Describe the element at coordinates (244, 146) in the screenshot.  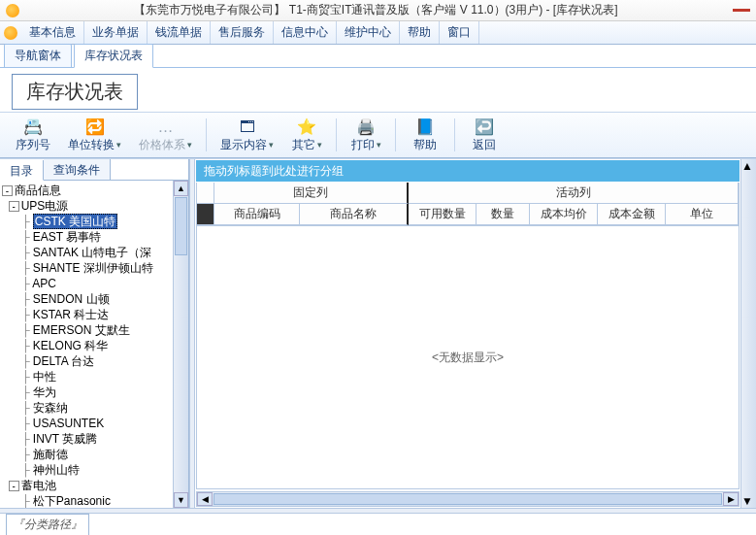
I see `toolbar-display-content-label: 显示内容` at that location.